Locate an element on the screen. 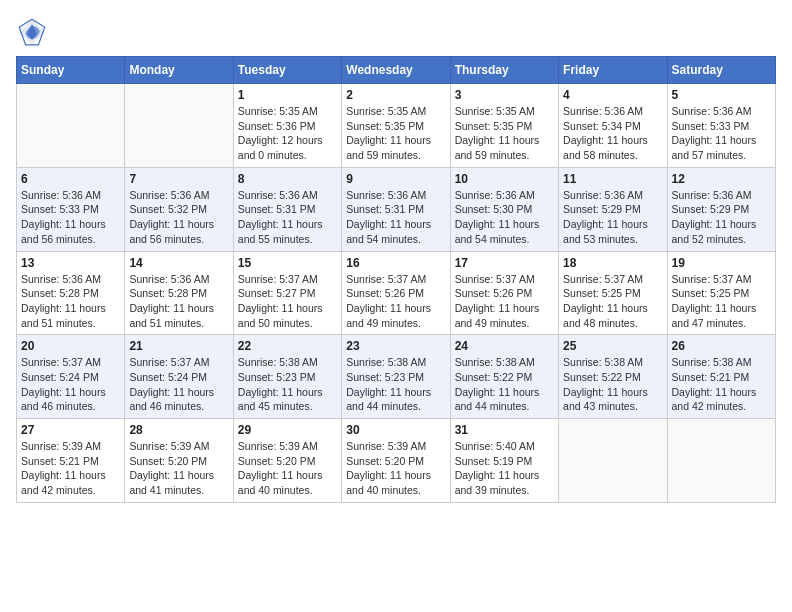 This screenshot has height=612, width=792. day-number: 22 is located at coordinates (288, 346).